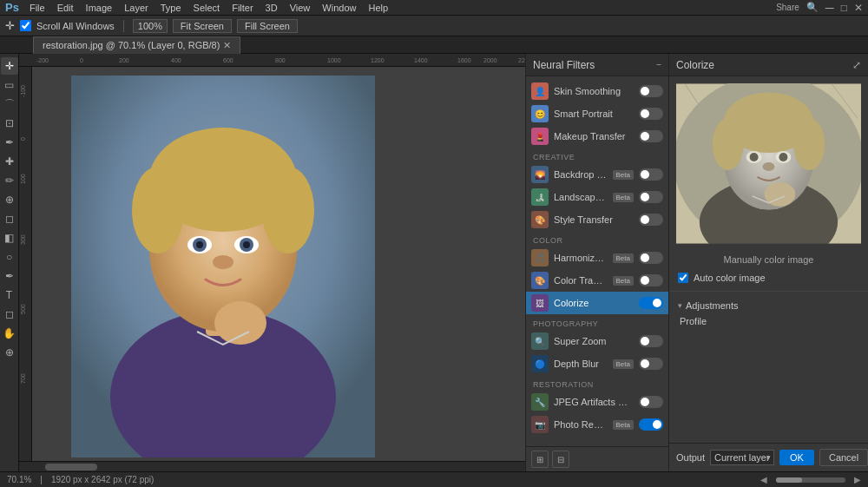 The width and height of the screenshot is (868, 487). Describe the element at coordinates (597, 136) in the screenshot. I see `filter-makeup-transfer: 💄 Makeup Transfer` at that location.